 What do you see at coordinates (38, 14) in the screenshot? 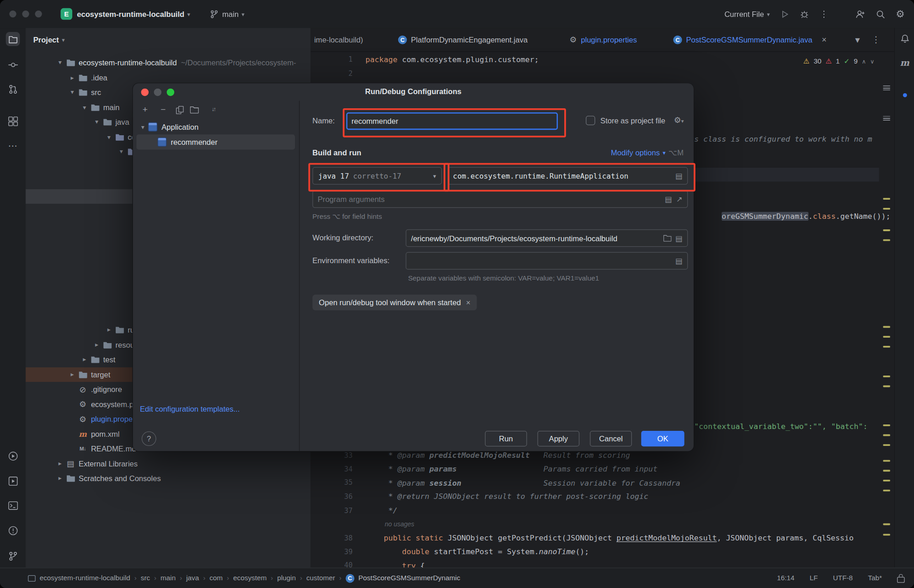
I see `zoom-window-button` at bounding box center [38, 14].